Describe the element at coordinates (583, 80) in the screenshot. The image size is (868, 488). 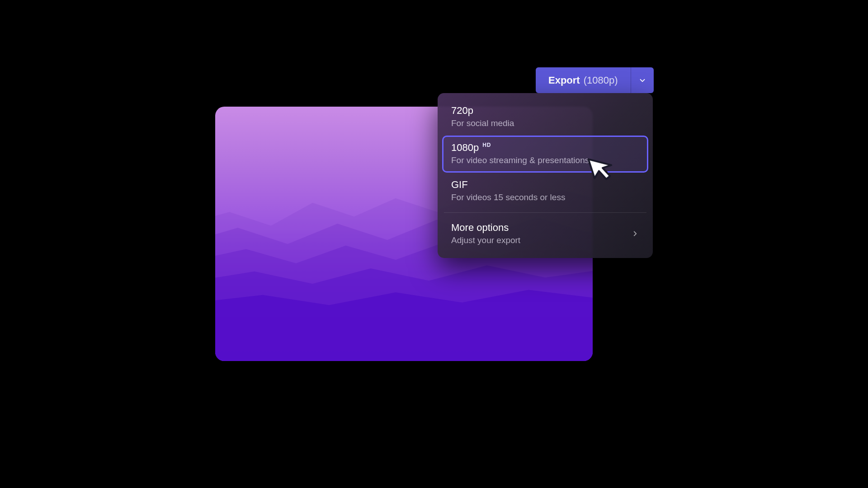
I see `export-button: Export (1080p)` at that location.